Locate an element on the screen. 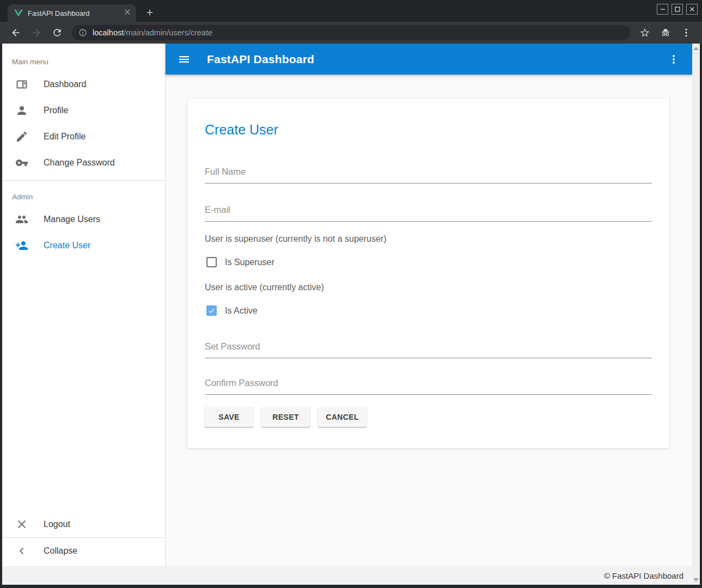 The image size is (702, 588). is-superuser-row: Is Superuser is located at coordinates (428, 262).